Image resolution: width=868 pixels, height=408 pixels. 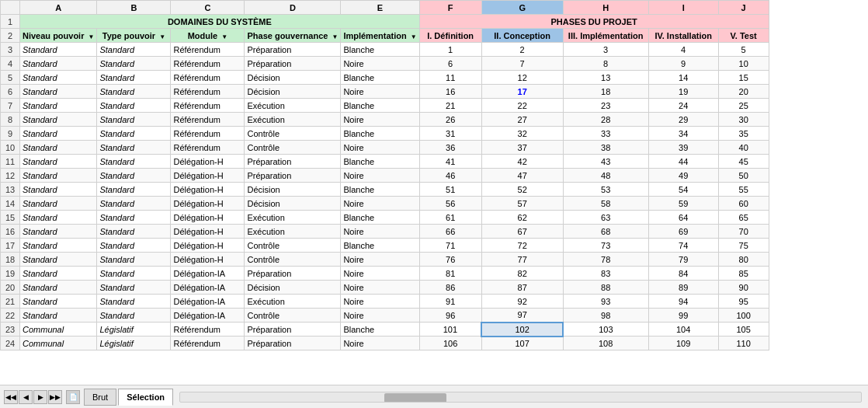 I want to click on cell-conception: 37, so click(x=522, y=148).